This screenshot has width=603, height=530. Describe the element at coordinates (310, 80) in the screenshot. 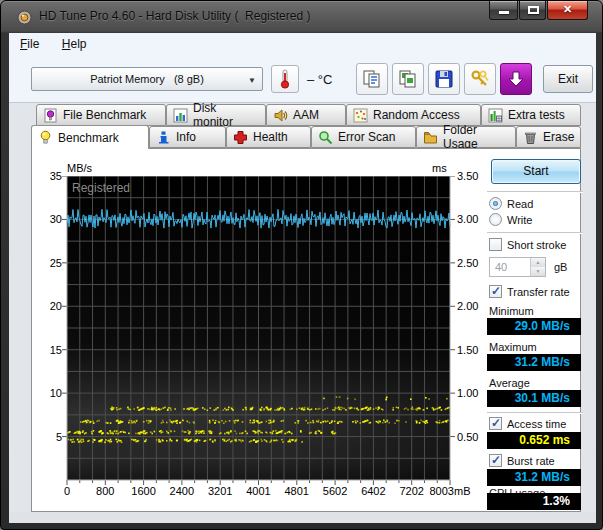

I see `temperature-value: –` at that location.